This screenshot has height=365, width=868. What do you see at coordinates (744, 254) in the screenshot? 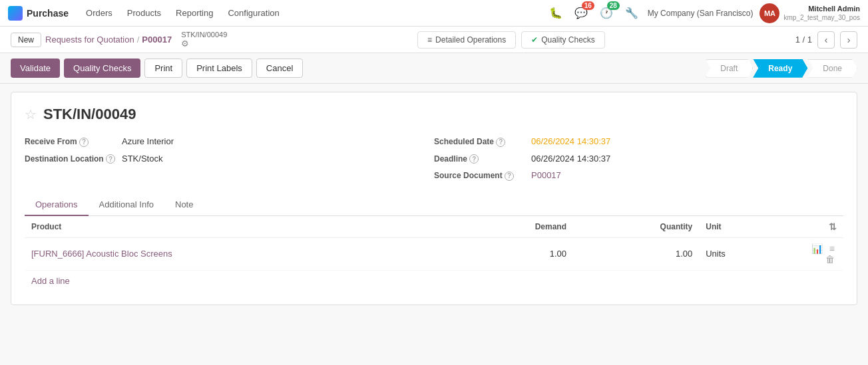
I see `unit-cell: Units` at bounding box center [744, 254].